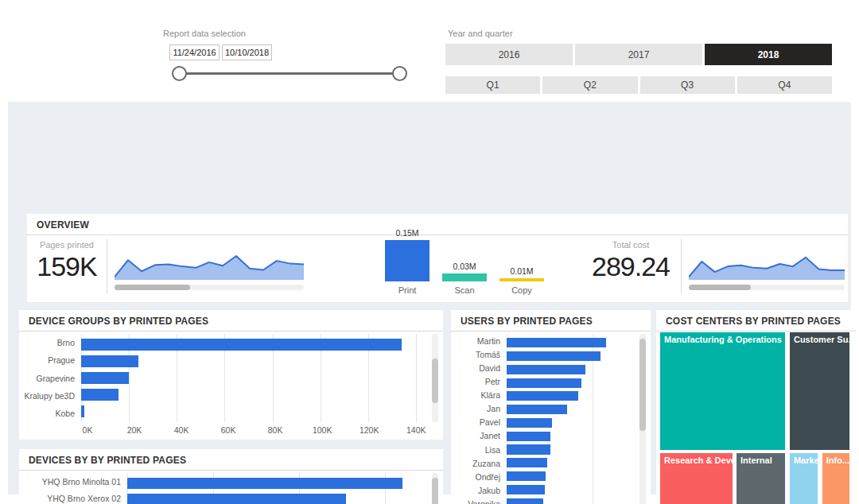 This screenshot has height=504, width=859. What do you see at coordinates (525, 501) in the screenshot?
I see `bar-Veronika` at bounding box center [525, 501].